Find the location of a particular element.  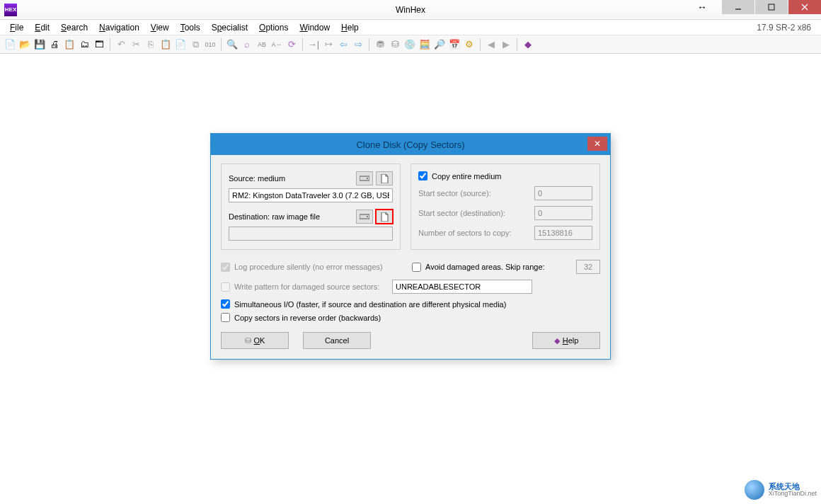

position-fwd-icon: ▶ is located at coordinates (506, 45).